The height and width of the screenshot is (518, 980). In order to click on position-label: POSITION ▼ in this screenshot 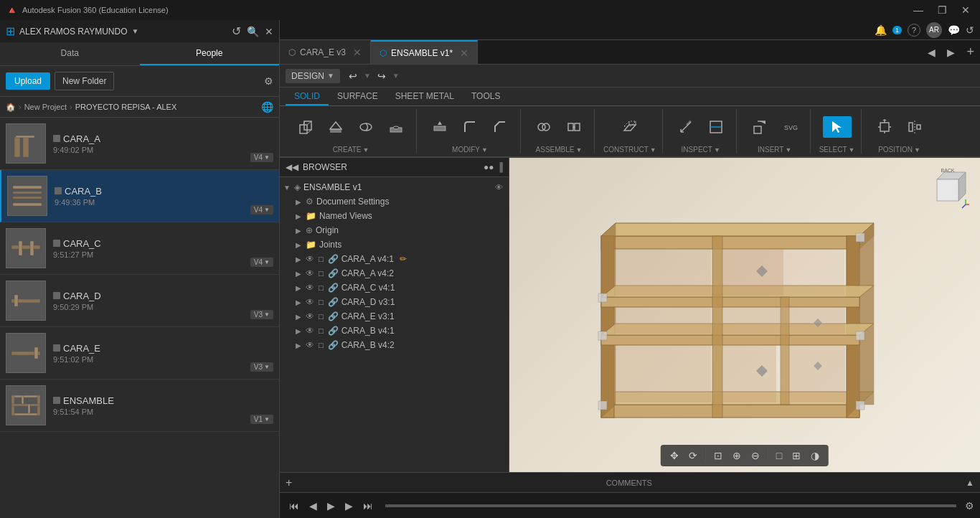, I will do `click(900, 149)`.